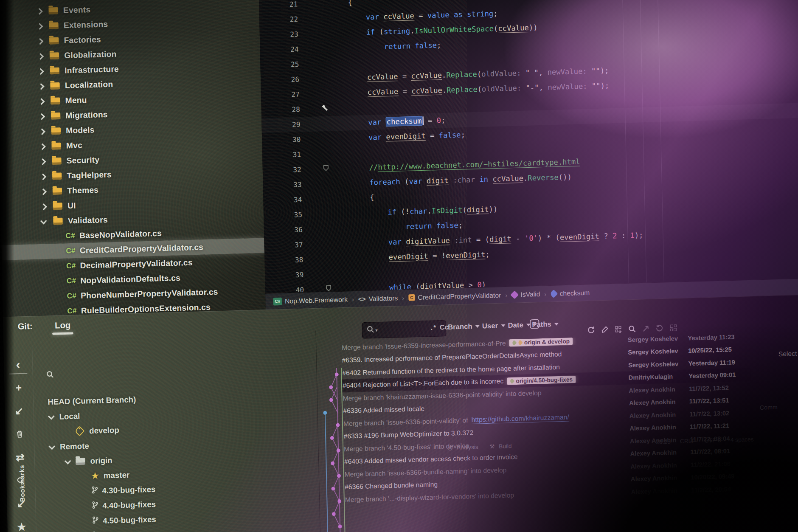 This screenshot has height=532, width=798. What do you see at coordinates (25, 327) in the screenshot?
I see `git-title: Git:` at bounding box center [25, 327].